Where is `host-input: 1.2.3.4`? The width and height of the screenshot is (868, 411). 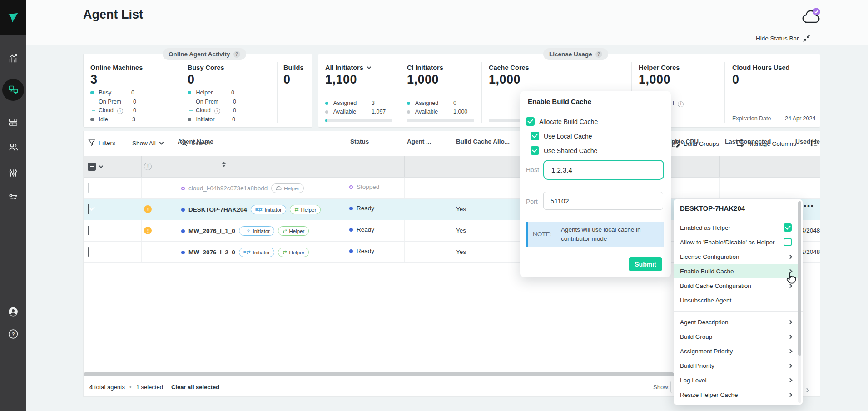 host-input: 1.2.3.4 is located at coordinates (604, 170).